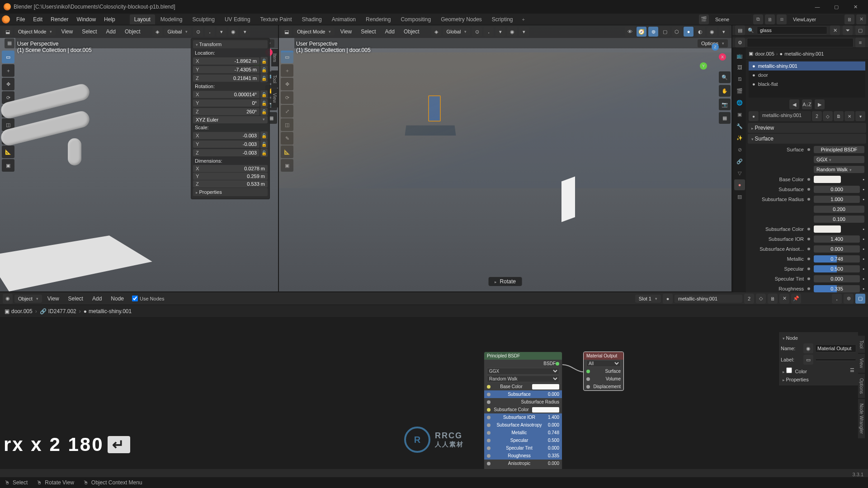 This screenshot has width=868, height=488. What do you see at coordinates (837, 289) in the screenshot?
I see `roughness: 0.335` at bounding box center [837, 289].